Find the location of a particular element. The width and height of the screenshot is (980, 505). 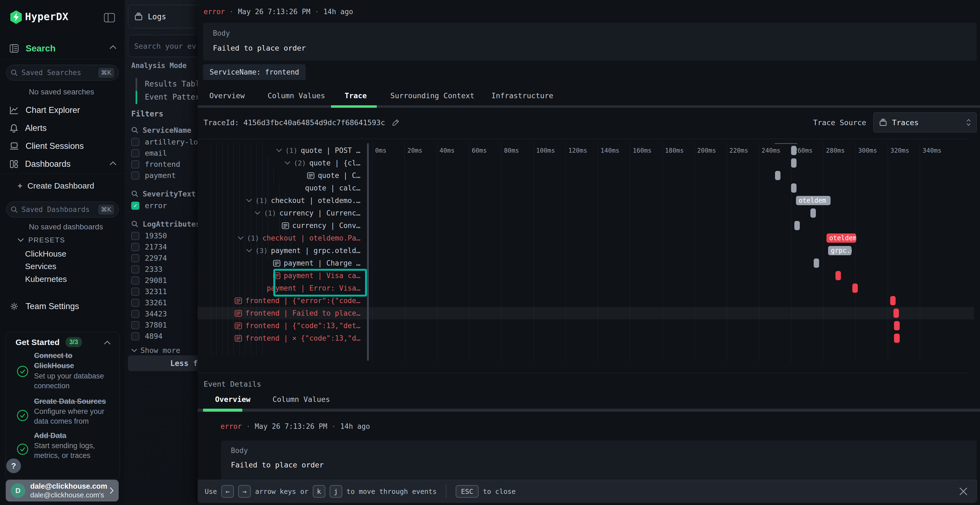

chart-explorer-icon is located at coordinates (14, 110).